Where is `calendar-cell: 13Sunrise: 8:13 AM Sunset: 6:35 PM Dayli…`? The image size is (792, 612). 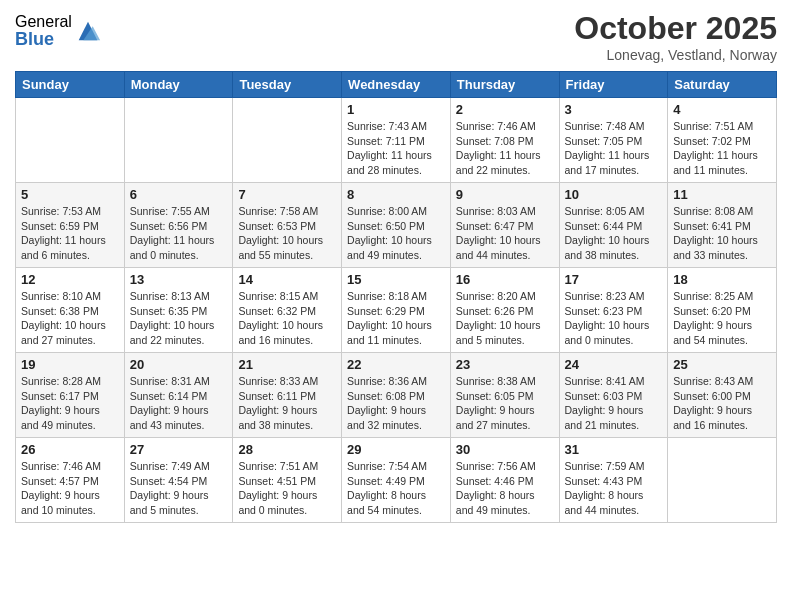 calendar-cell: 13Sunrise: 8:13 AM Sunset: 6:35 PM Dayli… is located at coordinates (178, 310).